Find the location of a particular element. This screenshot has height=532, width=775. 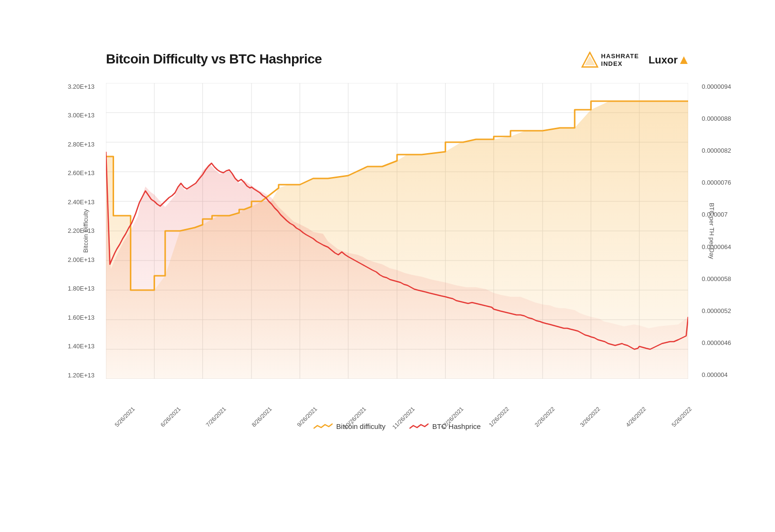

y-right-label-0: 0.0000094 is located at coordinates (717, 87).